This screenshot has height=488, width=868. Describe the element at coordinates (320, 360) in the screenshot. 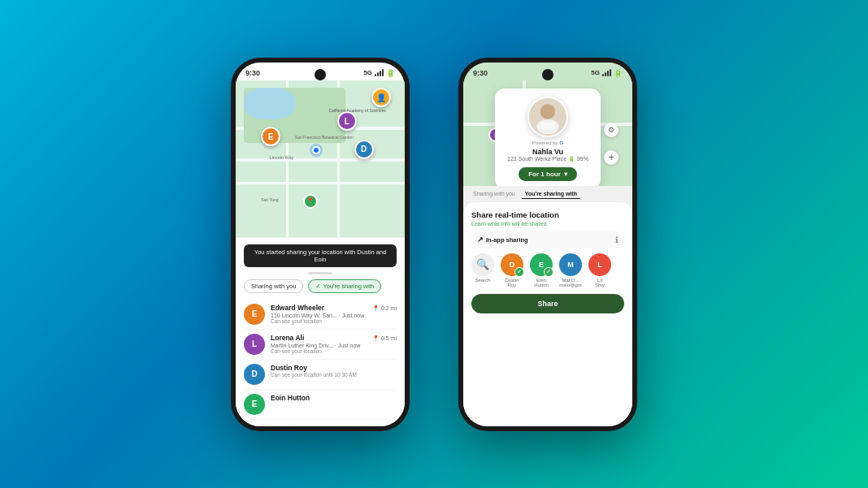

I see `contacts-list: E Edward Wheeler 110 Lincoln Way W, San.…` at that location.